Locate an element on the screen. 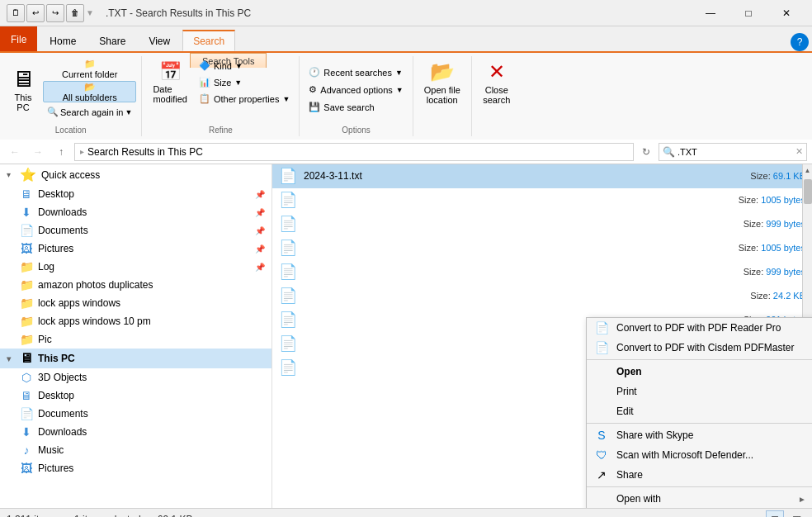  search-again-button: 🔍 Search again in ▼ is located at coordinates (89, 112).